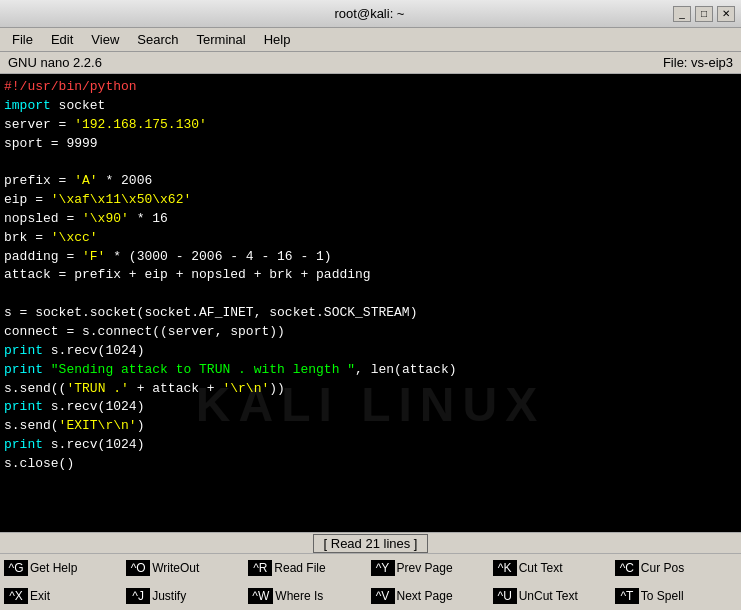 The width and height of the screenshot is (741, 610). What do you see at coordinates (662, 596) in the screenshot?
I see `label-to-spell: To Spell` at bounding box center [662, 596].